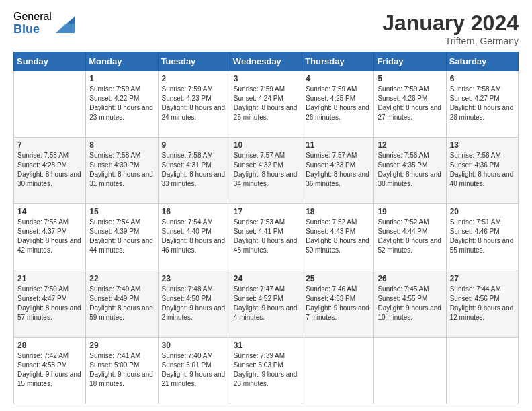 This screenshot has height=411, width=532. Describe the element at coordinates (122, 238) in the screenshot. I see `table-row: 15 Sunrise: 7:54 AM Sunset: 4:39 PM Dayl…` at that location.